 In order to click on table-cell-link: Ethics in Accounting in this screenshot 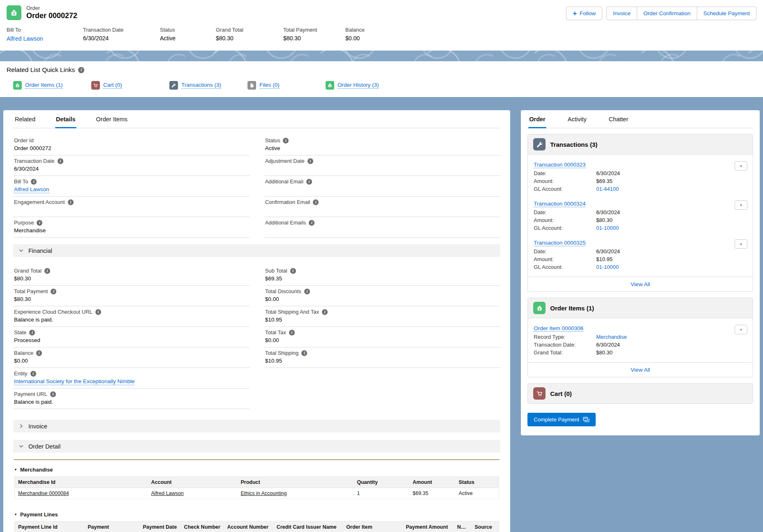, I will do `click(264, 493)`.